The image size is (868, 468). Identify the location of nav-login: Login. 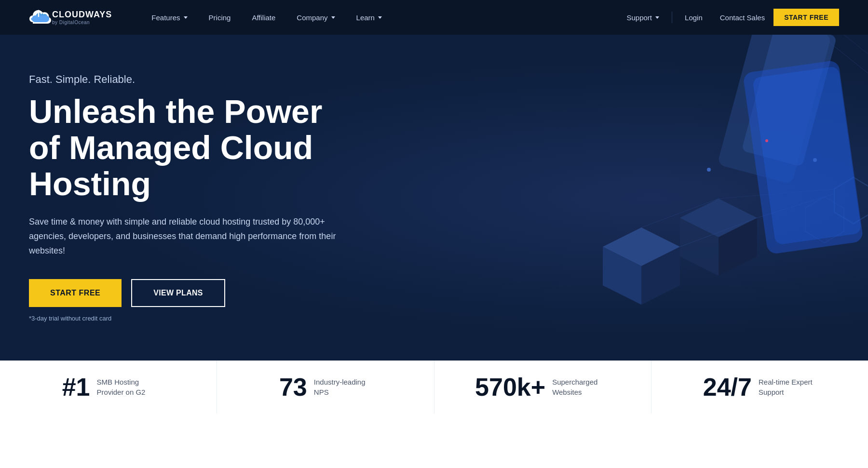
(693, 17).